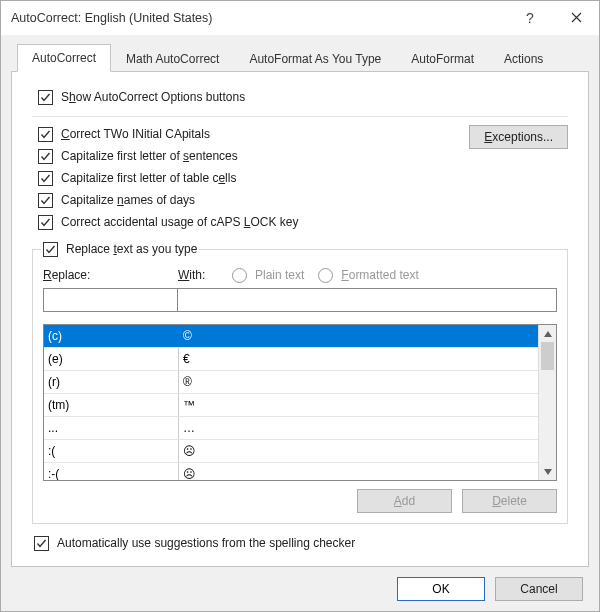  Describe the element at coordinates (530, 18) in the screenshot. I see `help-button: ?` at that location.